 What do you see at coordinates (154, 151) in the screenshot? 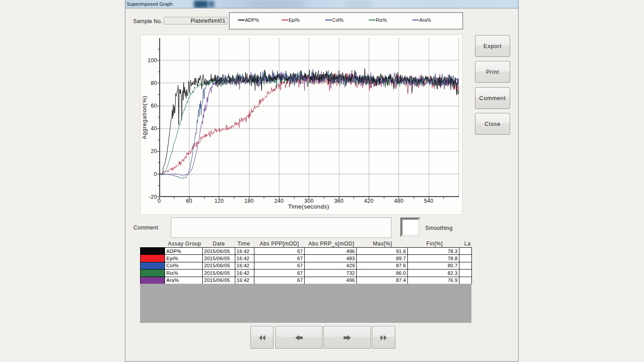
I see `svg-text: 20` at bounding box center [154, 151].